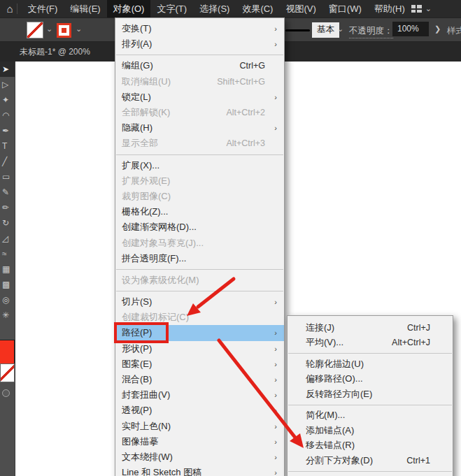 Image resolution: width=461 pixels, height=476 pixels. What do you see at coordinates (370, 394) in the screenshot?
I see `menu-item: 反转路径方向(E)` at bounding box center [370, 394].